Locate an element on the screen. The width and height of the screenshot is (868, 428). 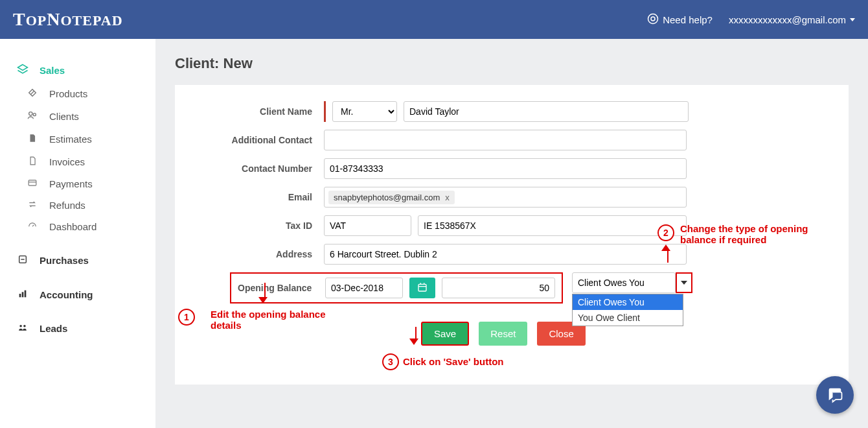
salutation-select: Mr. is located at coordinates (365, 112).